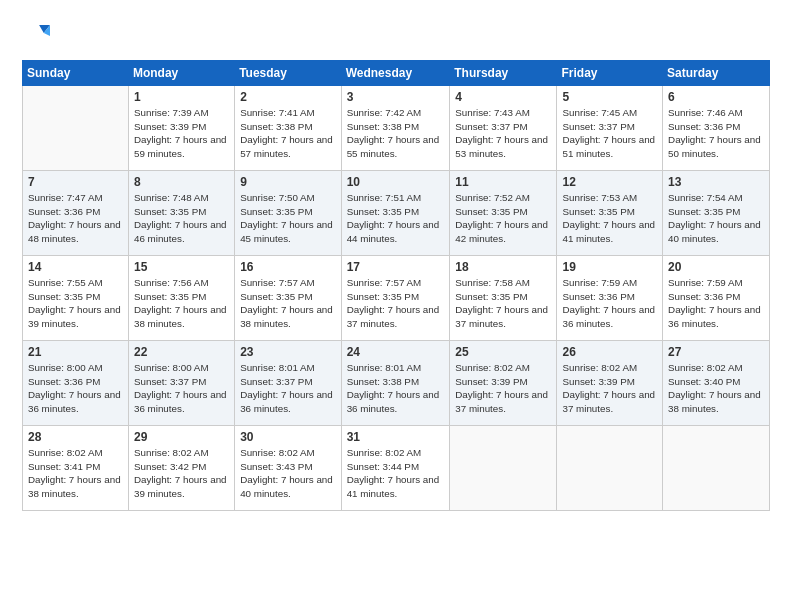 This screenshot has height=612, width=792. I want to click on day-number: 29, so click(182, 437).